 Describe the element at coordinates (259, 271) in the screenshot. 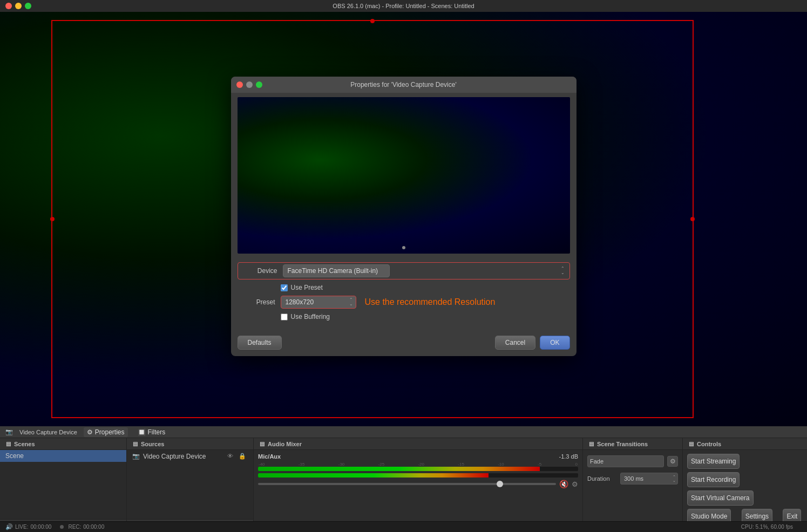

I see `device-label: Device` at that location.